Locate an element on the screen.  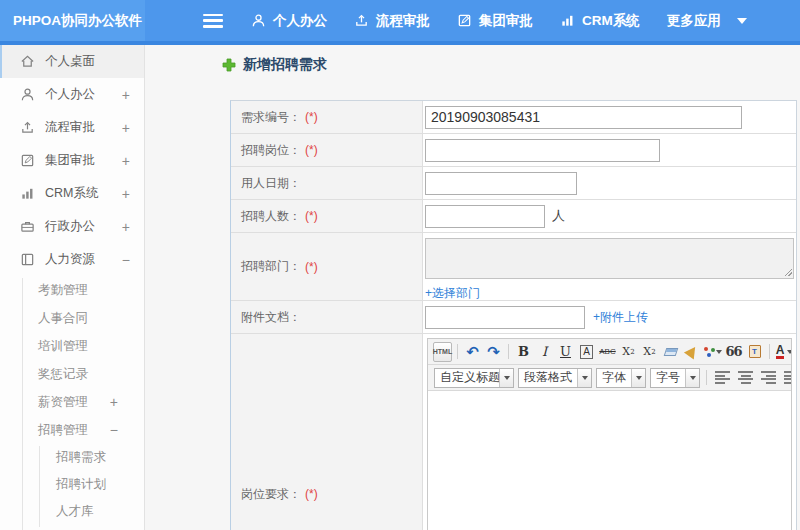
editor-content-area is located at coordinates (610, 460).